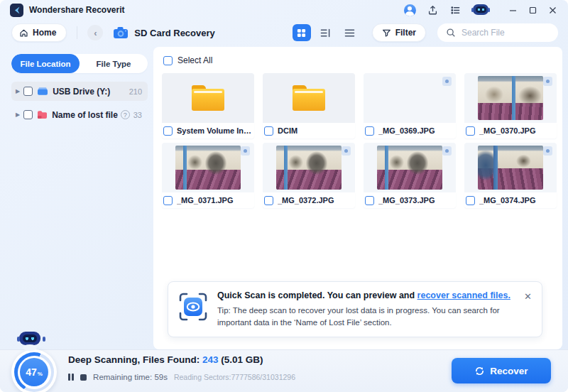  What do you see at coordinates (309, 98) in the screenshot?
I see `folder-icon` at bounding box center [309, 98].